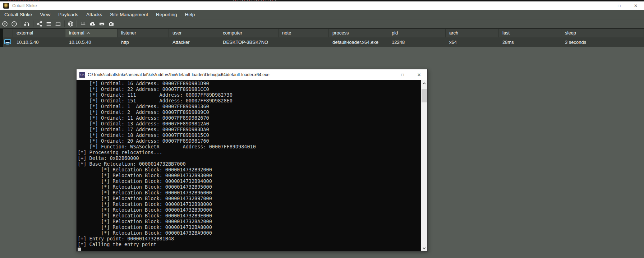  What do you see at coordinates (252, 75) in the screenshot?
I see `console-titlebar: C:\ C:\Tools\cobaltstrike\arsenal-kit\ki…` at bounding box center [252, 75].